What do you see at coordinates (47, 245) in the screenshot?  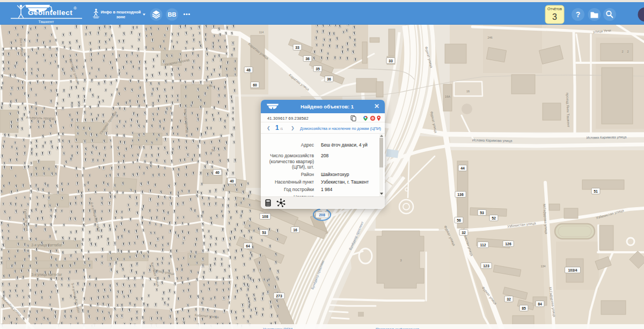 I see `svg-text: 2-я улица Каттабог` at bounding box center [47, 245].